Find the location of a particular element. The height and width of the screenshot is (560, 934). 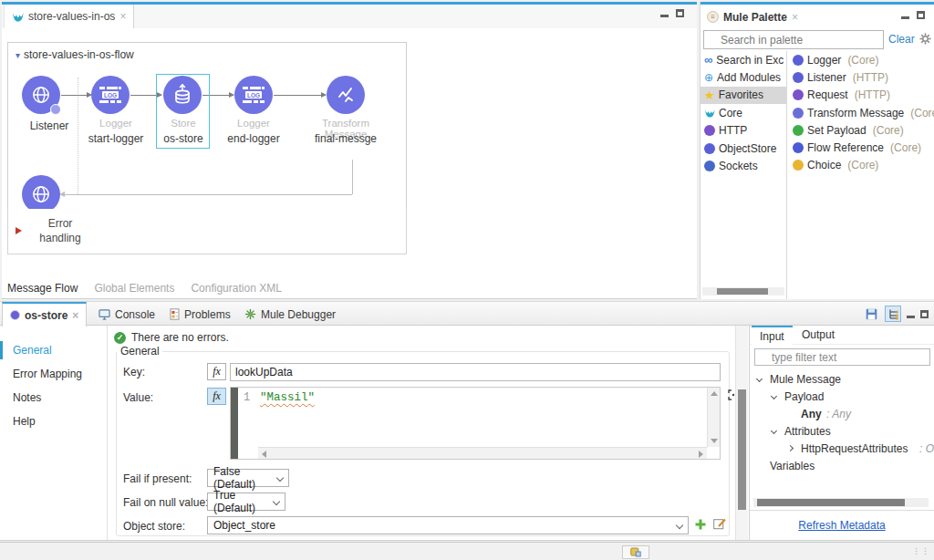

mule-icon is located at coordinates (18, 16).